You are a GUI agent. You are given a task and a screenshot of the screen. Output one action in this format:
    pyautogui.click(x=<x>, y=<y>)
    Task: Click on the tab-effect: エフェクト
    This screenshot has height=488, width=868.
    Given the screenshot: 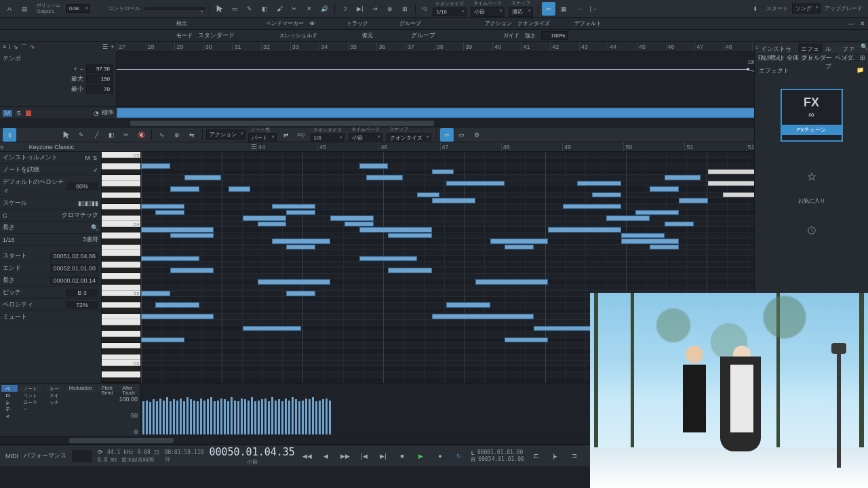 What is the action you would take?
    pyautogui.click(x=810, y=48)
    